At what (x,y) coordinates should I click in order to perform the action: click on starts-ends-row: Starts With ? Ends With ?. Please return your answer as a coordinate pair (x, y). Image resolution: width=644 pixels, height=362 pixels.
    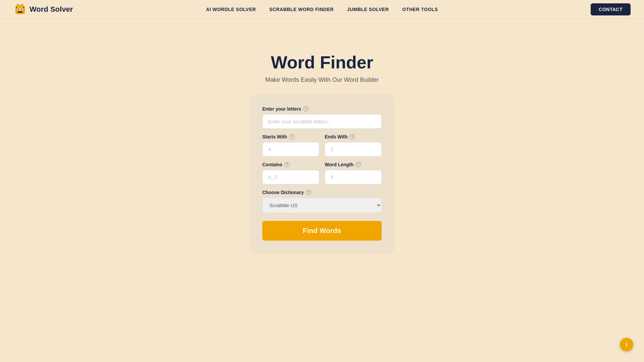
    Looking at the image, I should click on (322, 145).